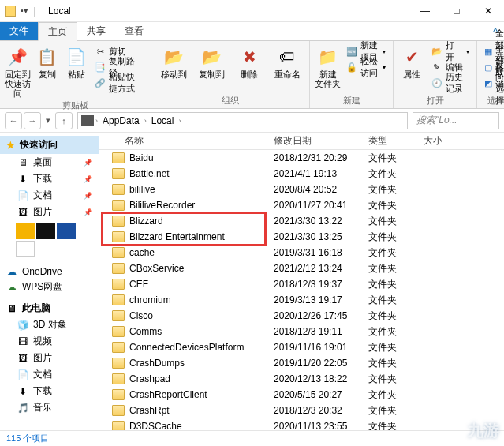 The image size is (504, 446). I want to click on sidebar-this-pc: 🖥此电脑, so click(49, 308).